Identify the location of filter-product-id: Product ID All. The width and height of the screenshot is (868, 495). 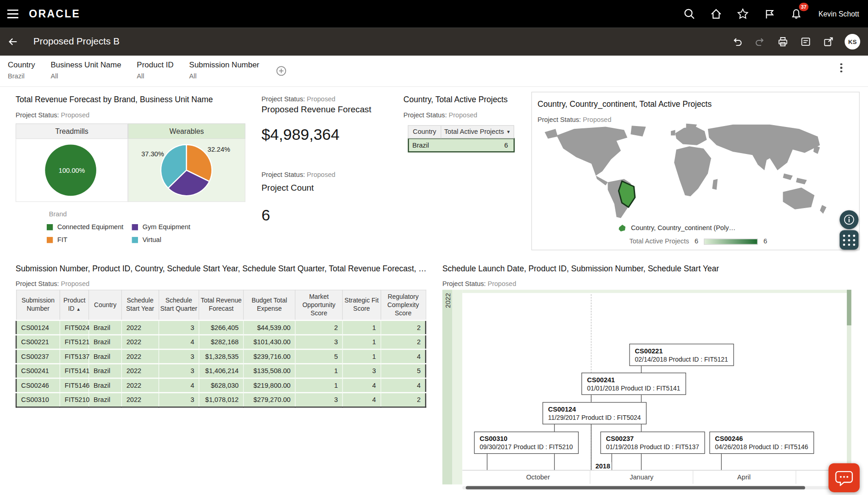
(155, 70).